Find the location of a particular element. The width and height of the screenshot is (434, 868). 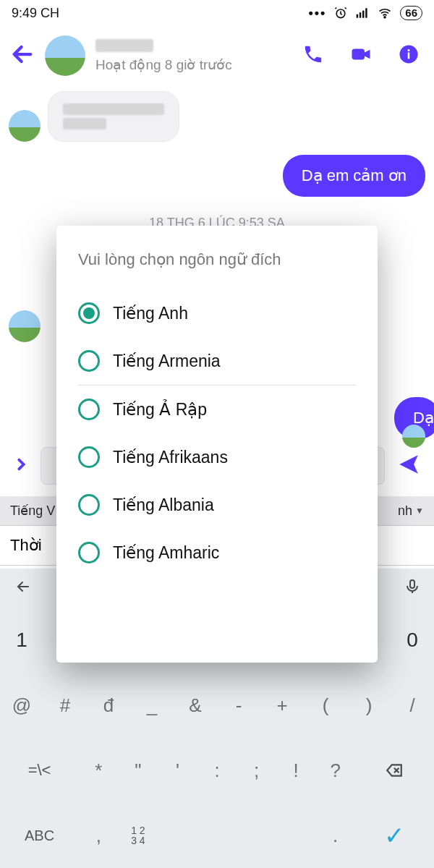

keyboard-hide-icon is located at coordinates (24, 588).